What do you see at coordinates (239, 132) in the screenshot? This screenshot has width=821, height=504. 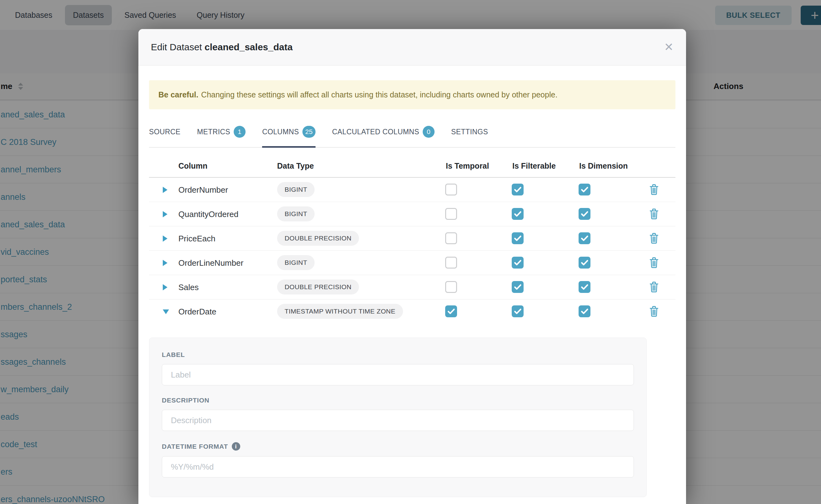 I see `tab-count-badge: 1` at bounding box center [239, 132].